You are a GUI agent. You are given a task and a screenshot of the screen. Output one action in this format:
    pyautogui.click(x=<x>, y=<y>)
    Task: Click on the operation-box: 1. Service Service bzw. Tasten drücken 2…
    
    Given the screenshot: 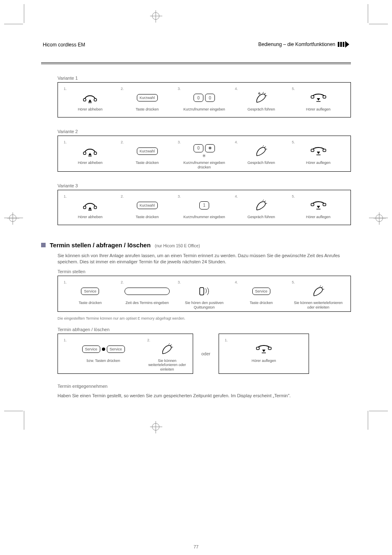 What is the action you would take?
    pyautogui.click(x=125, y=354)
    